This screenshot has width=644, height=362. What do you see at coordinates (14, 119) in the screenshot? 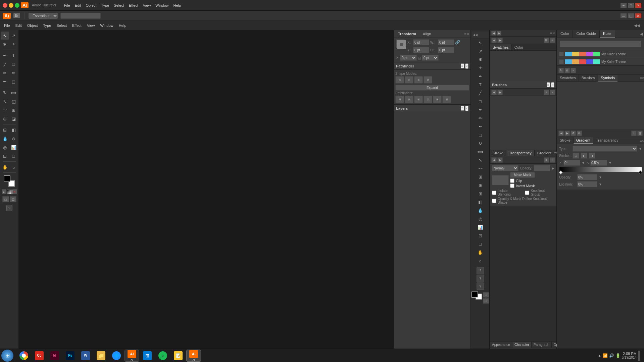
I see `perspective-tool: ◪` at bounding box center [14, 119].